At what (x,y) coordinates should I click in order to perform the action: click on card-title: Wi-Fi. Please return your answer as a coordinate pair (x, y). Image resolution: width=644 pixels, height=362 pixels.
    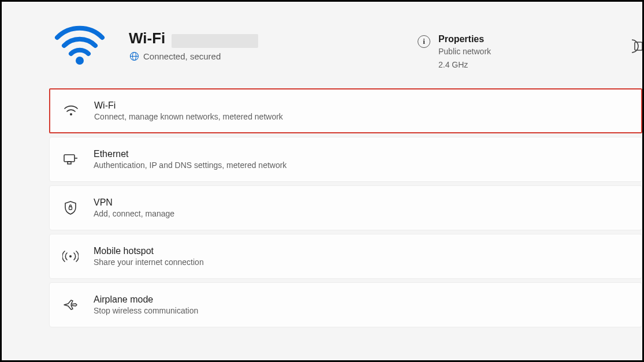
    Looking at the image, I should click on (188, 106).